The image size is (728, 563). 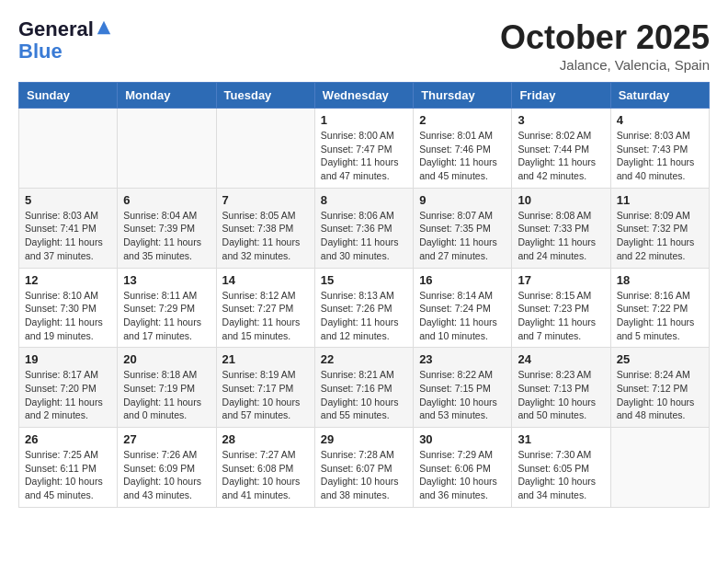 What do you see at coordinates (660, 201) in the screenshot?
I see `day-number: 11` at bounding box center [660, 201].